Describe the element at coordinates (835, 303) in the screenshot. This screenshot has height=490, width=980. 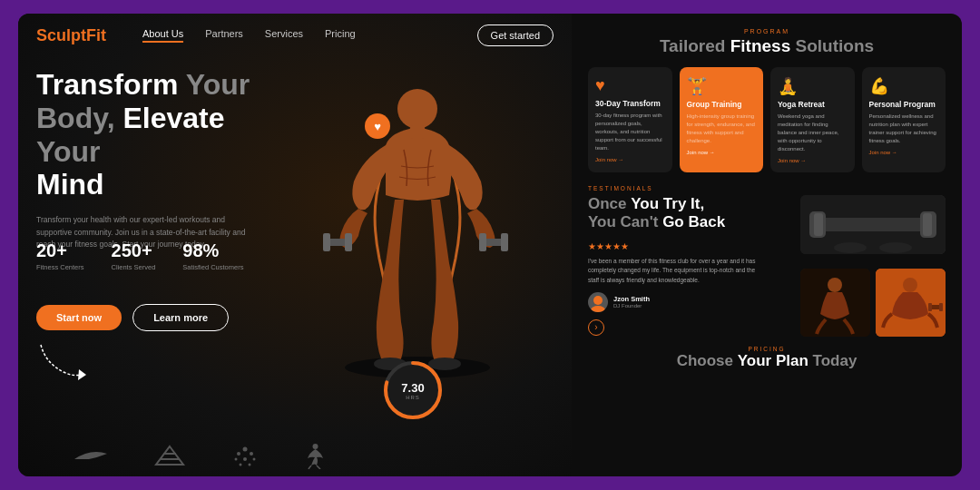
I see `gym-photo-squat` at that location.